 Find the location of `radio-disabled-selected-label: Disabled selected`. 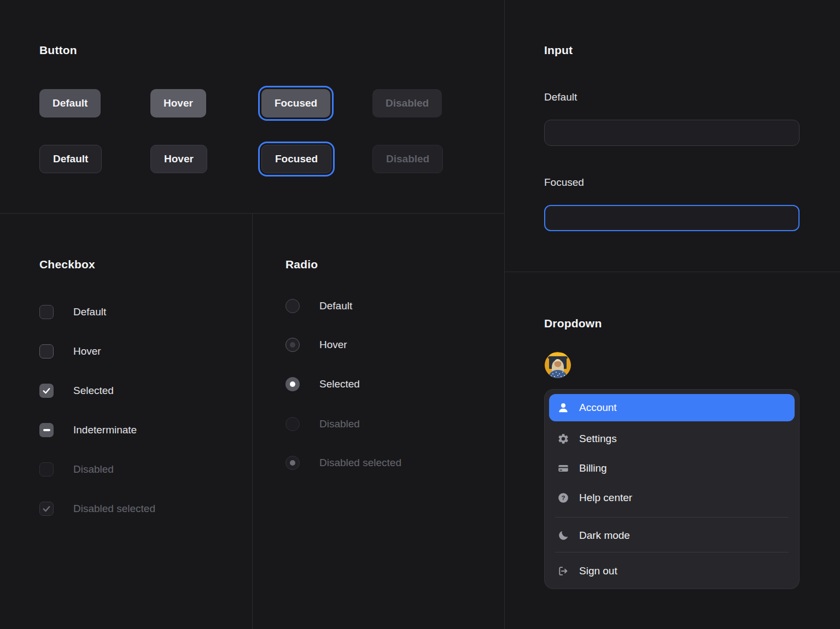

radio-disabled-selected-label: Disabled selected is located at coordinates (360, 463).